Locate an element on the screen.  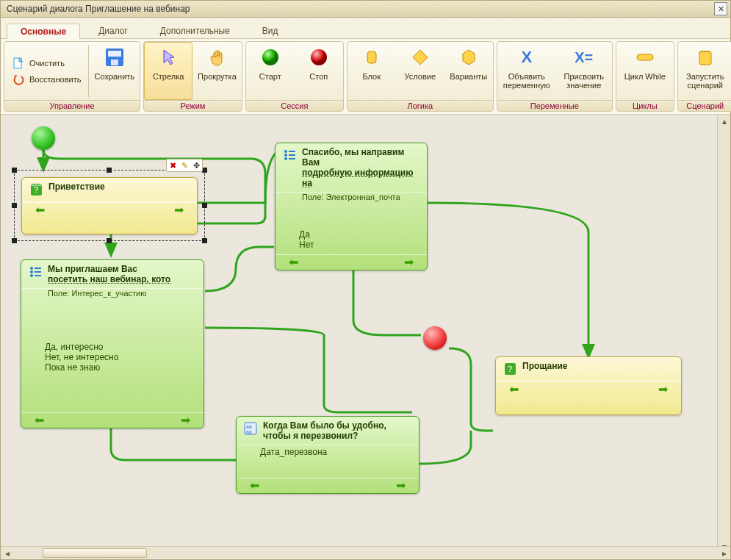
group-label-scenario: Сценарий is located at coordinates (705, 106).